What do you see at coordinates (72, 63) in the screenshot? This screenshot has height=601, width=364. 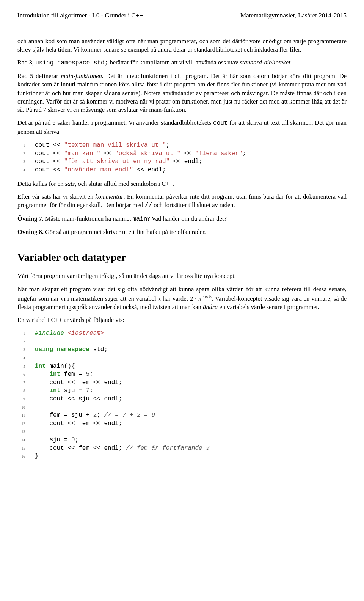 I see `inline-code: using namespace std;` at bounding box center [72, 63].